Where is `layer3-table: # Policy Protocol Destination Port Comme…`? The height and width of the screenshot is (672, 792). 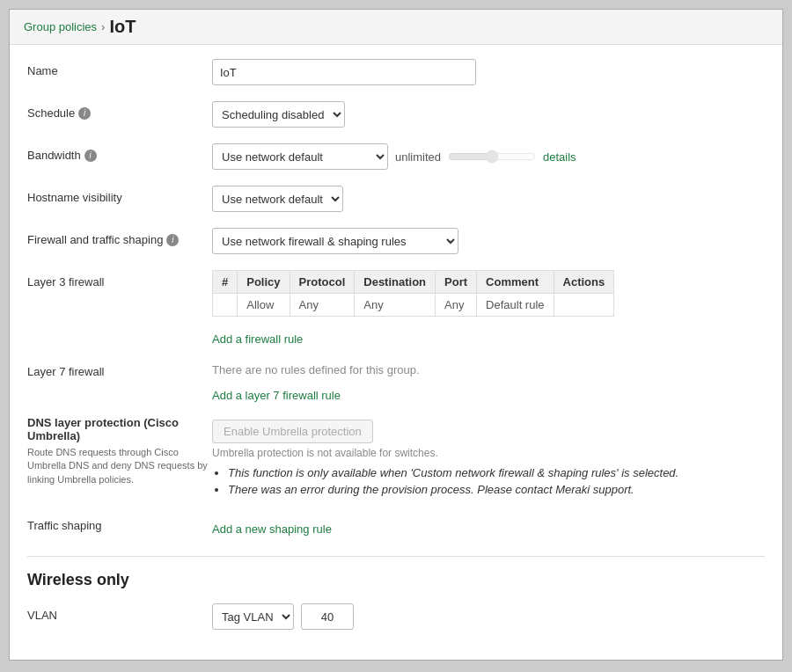
layer3-table: # Policy Protocol Destination Port Comme… is located at coordinates (414, 294).